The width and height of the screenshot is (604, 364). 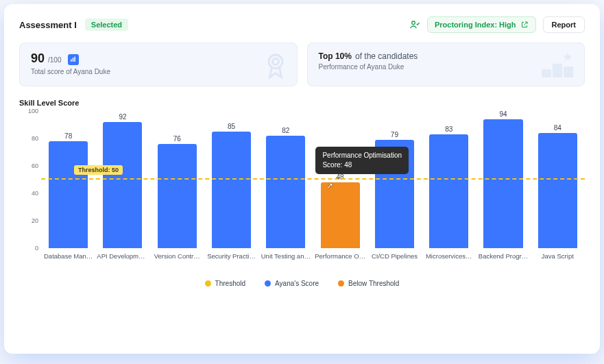 I want to click on x-label: Version Contr…, so click(x=177, y=259).